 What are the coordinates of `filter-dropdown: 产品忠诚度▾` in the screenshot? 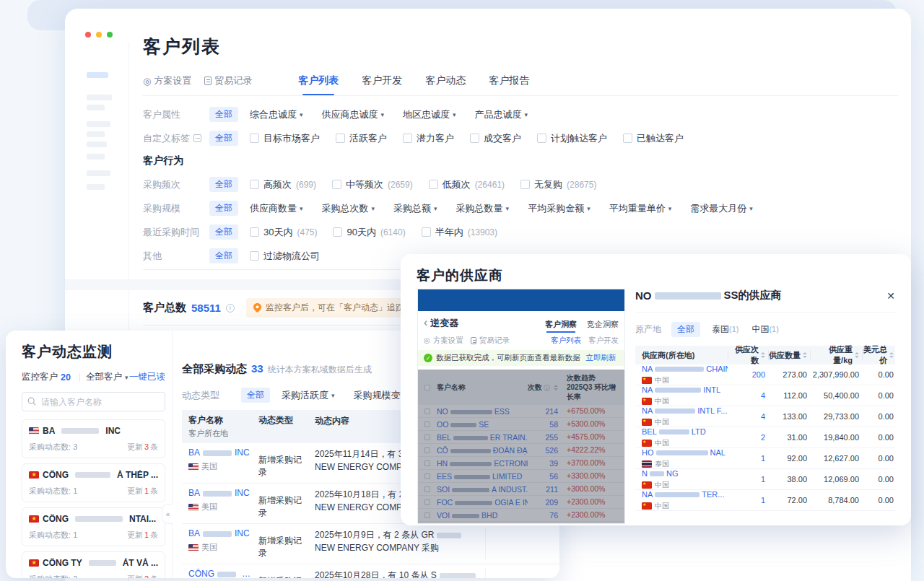 It's located at (502, 115).